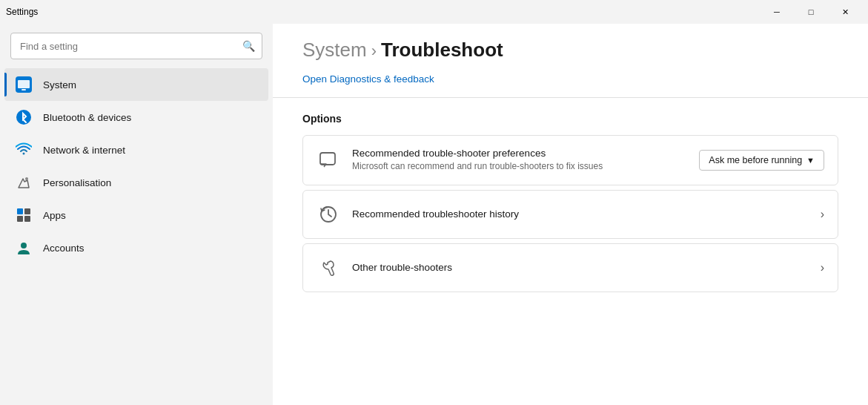 This screenshot has width=868, height=405. What do you see at coordinates (328, 268) in the screenshot?
I see `wrench-icon` at bounding box center [328, 268].